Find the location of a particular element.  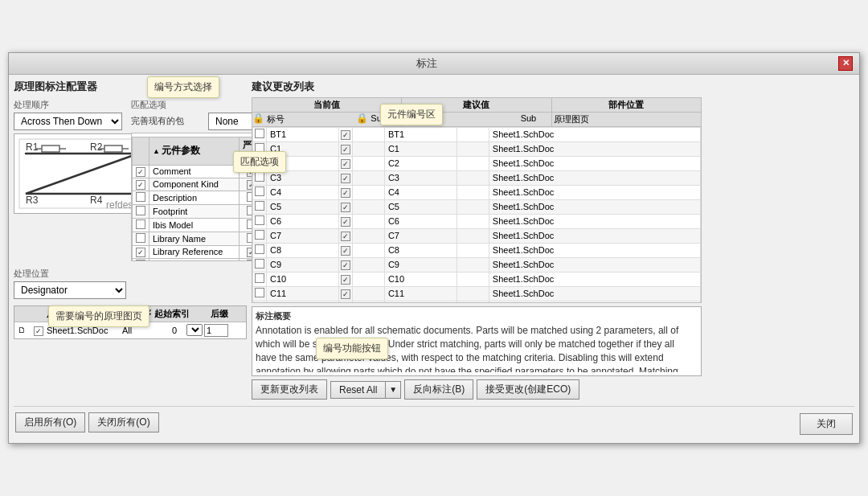

suggestion-row-1: C1 C1 Sheet1.SchDoc is located at coordinates (477, 149).